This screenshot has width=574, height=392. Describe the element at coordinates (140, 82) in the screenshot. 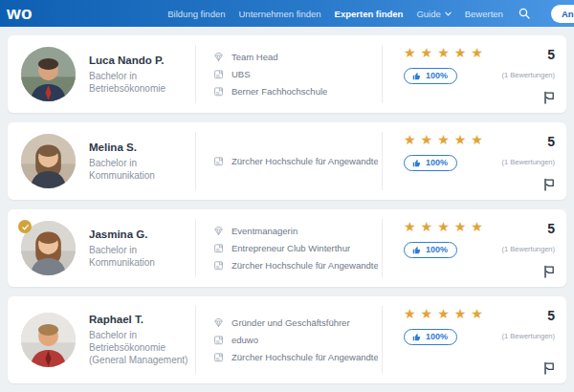

I see `expert-degree: Bachelor in Betriebsökonomie` at that location.